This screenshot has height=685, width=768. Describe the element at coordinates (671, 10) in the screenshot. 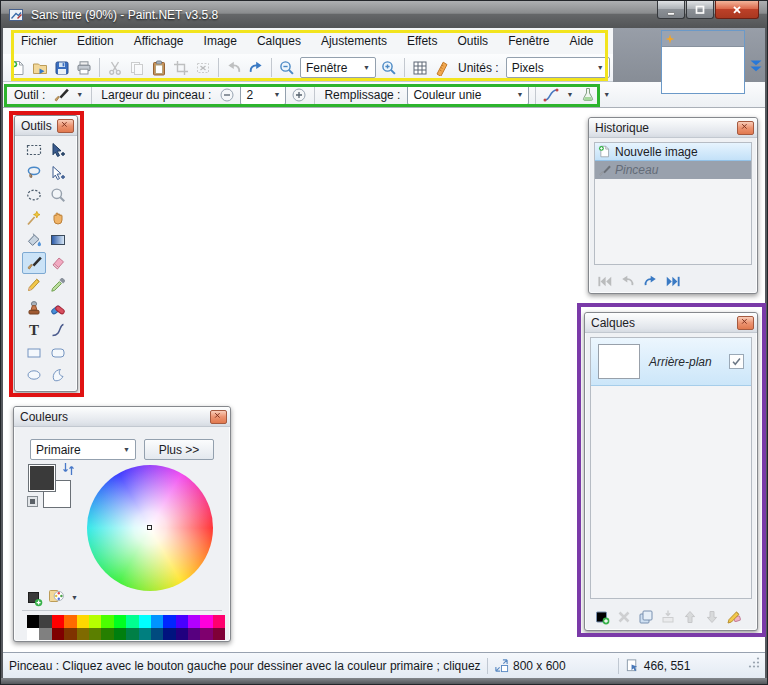

I see `minimize-button` at that location.